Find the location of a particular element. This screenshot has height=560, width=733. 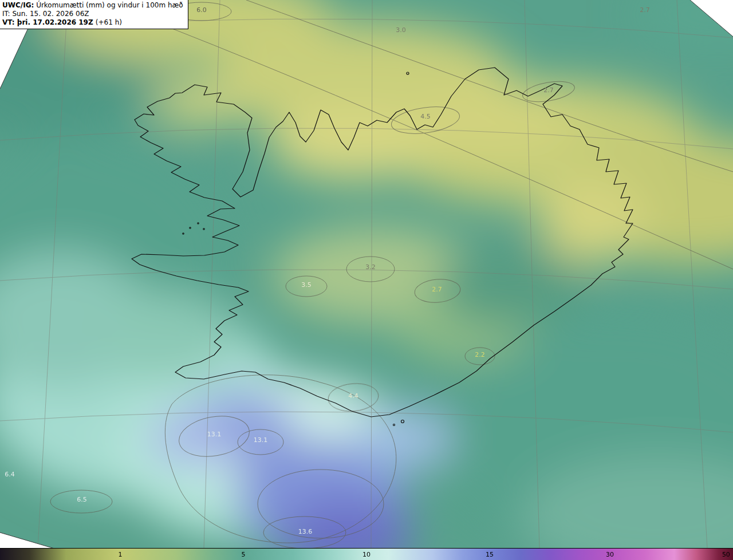

colorbar-tick: 15 is located at coordinates (490, 554).